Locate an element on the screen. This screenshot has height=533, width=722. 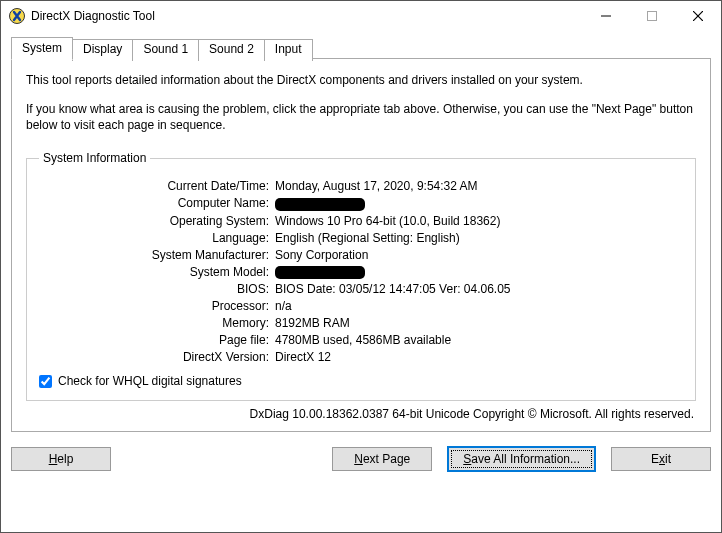
btn-label: ext Page is located at coordinates (386, 459).